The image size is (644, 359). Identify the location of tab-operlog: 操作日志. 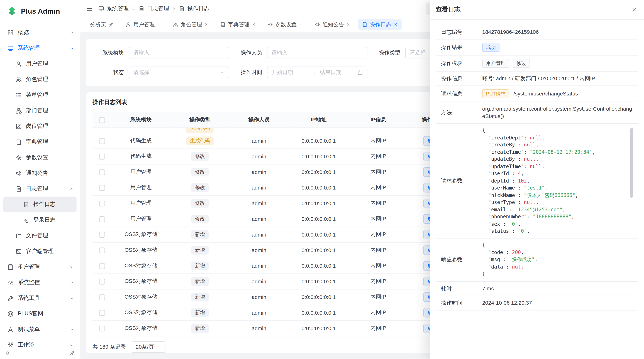
(380, 24).